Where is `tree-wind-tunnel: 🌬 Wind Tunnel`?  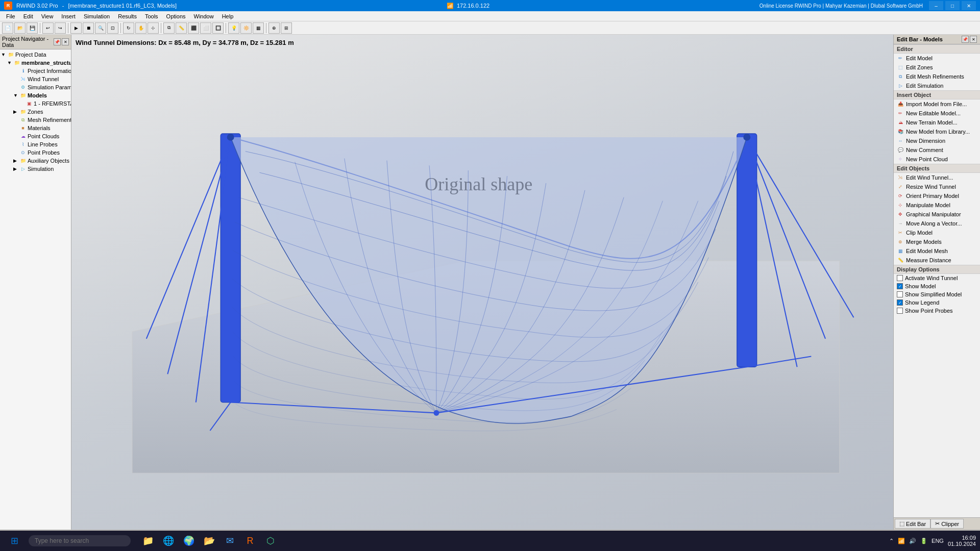 tree-wind-tunnel: 🌬 Wind Tunnel is located at coordinates (36, 79).